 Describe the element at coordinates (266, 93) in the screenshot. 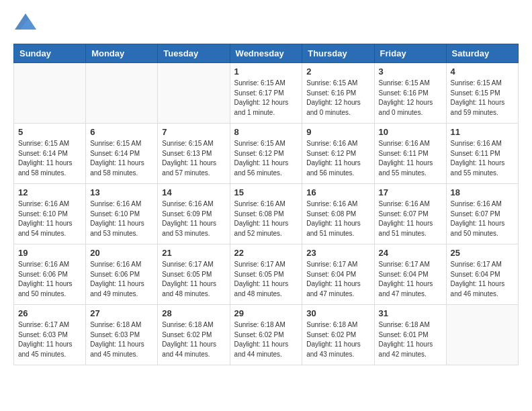

I see `calendar-week-row: 1Sunrise: 6:15 AM Sunset: 6:17 PM Daylig…` at that location.